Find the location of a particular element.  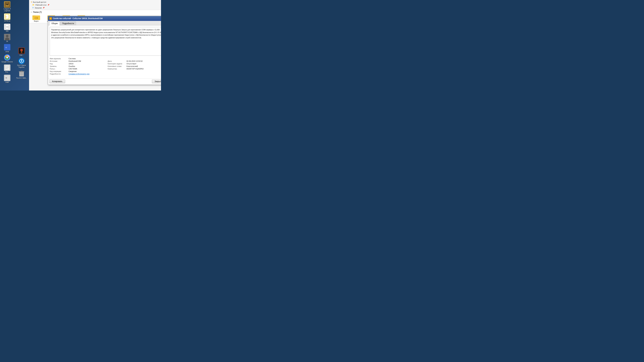

desktop-icon-chrome: Google Chrome is located at coordinates (7, 58).